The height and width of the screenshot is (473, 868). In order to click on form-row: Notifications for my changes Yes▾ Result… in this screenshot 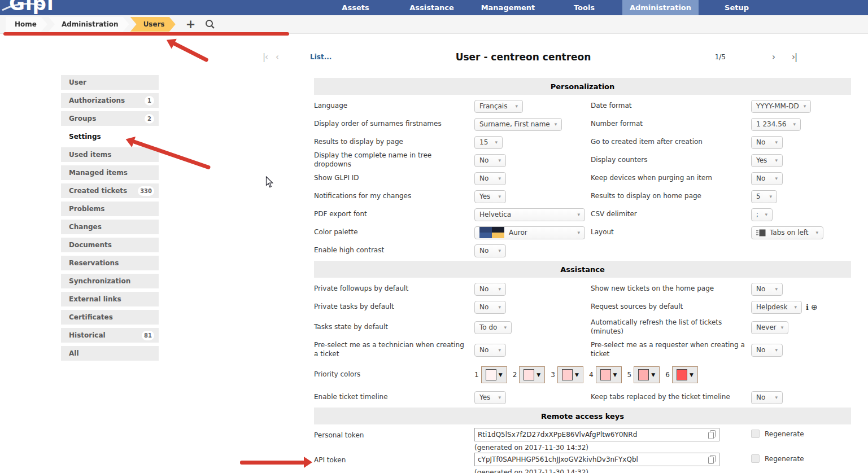, I will do `click(583, 196)`.